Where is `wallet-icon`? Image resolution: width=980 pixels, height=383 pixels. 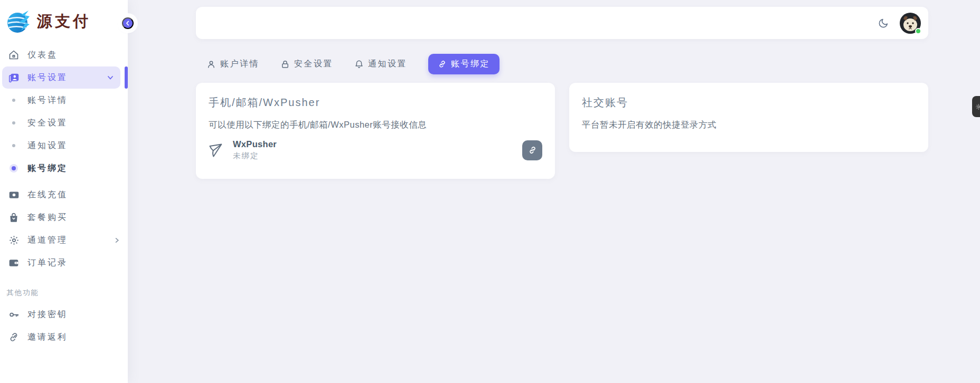 wallet-icon is located at coordinates (14, 263).